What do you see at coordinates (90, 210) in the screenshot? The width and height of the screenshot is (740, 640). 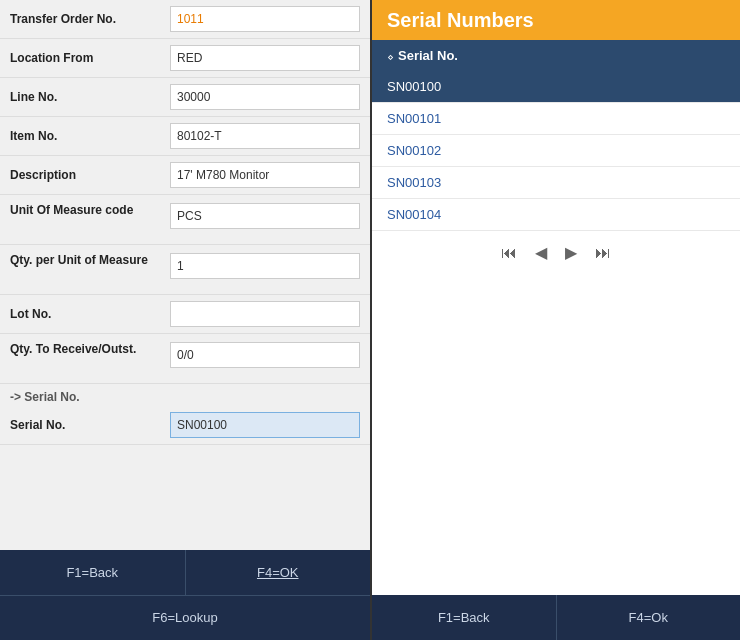 I see `label-unit-of-measure: Unit Of Measure code` at bounding box center [90, 210].